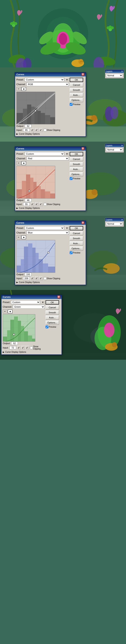 This screenshot has width=126, height=644. I want to click on options-button-2: Options..., so click(76, 174).